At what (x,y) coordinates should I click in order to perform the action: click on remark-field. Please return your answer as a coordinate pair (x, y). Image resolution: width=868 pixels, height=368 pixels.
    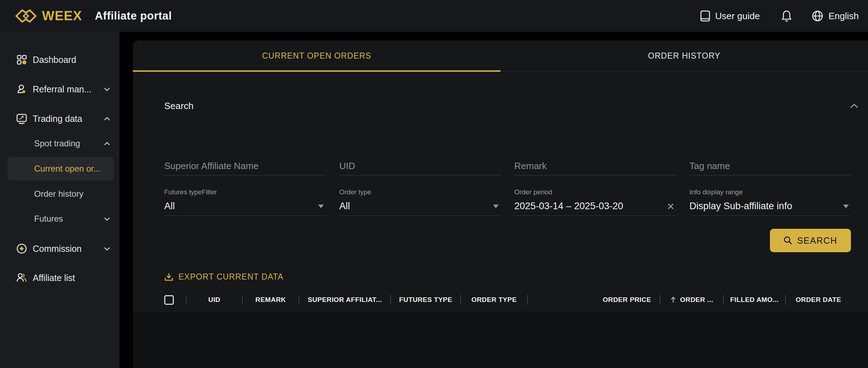
    Looking at the image, I should click on (595, 166).